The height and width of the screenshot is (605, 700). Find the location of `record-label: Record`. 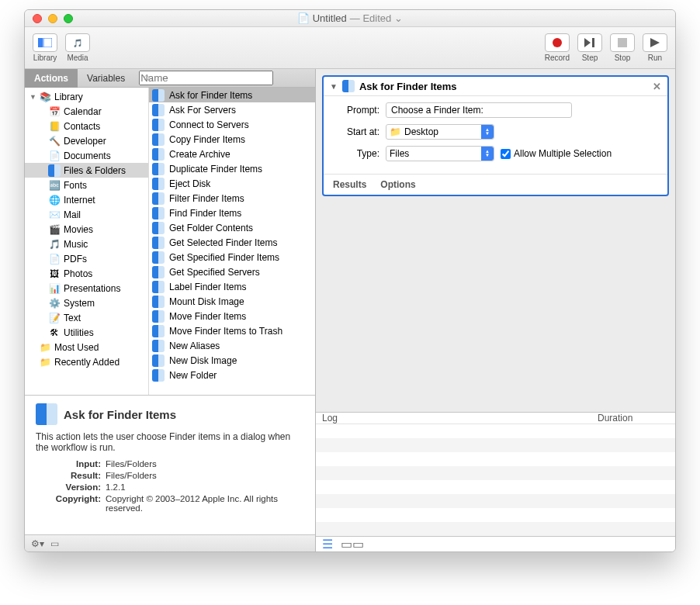

record-label: Record is located at coordinates (557, 57).